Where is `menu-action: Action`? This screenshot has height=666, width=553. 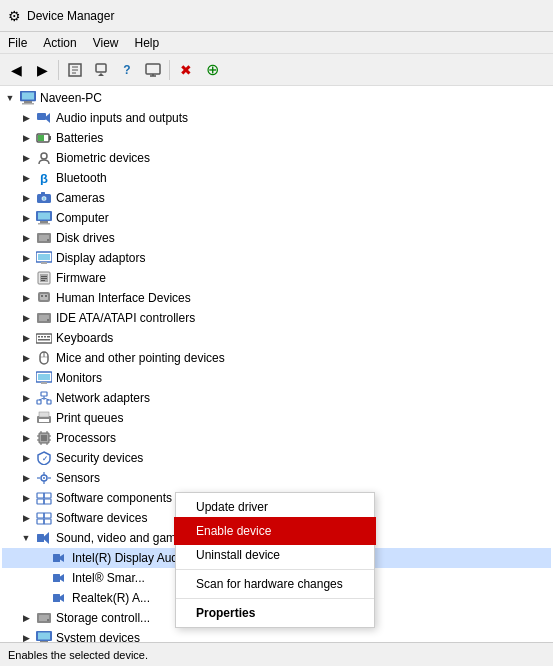
menu-action: Action is located at coordinates (60, 43).